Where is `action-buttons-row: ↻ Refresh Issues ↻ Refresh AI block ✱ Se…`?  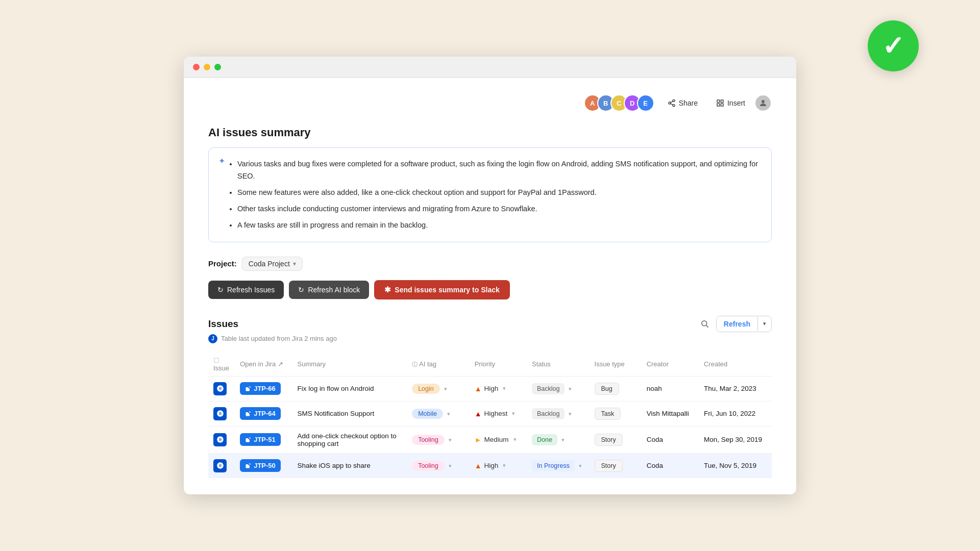 action-buttons-row: ↻ Refresh Issues ↻ Refresh AI block ✱ Se… is located at coordinates (490, 290).